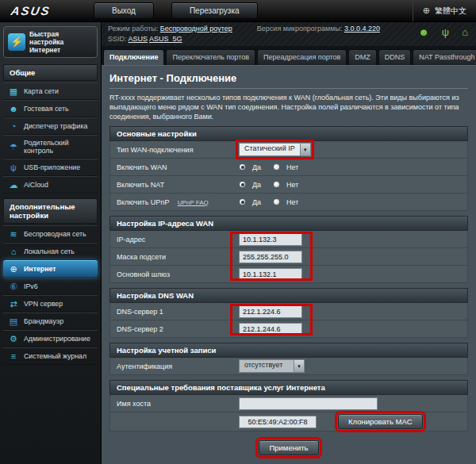 This screenshot has width=476, height=464. What do you see at coordinates (138, 39) in the screenshot?
I see `ssid-24-link: ASUS` at bounding box center [138, 39].